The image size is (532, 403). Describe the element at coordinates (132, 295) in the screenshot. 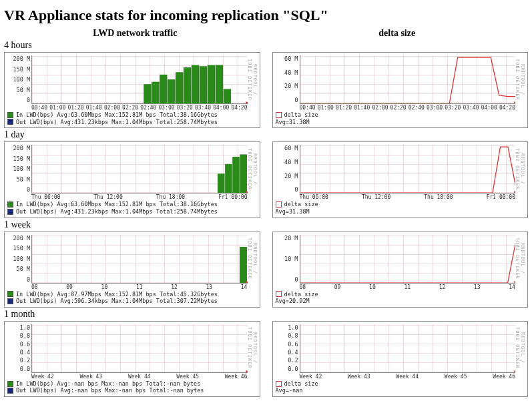

I see `legend-row: In LWD(bps) Avg:87.97Mbps Max:152.81M bp…` at that location.